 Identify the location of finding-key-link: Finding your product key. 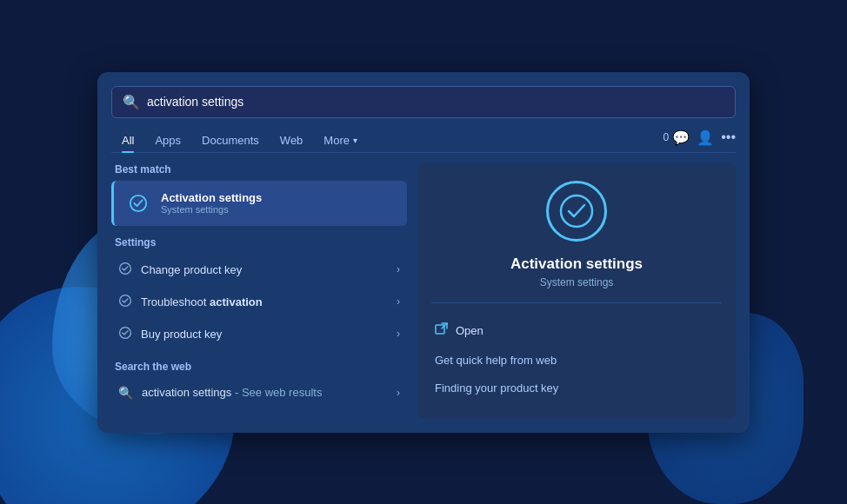
(577, 388).